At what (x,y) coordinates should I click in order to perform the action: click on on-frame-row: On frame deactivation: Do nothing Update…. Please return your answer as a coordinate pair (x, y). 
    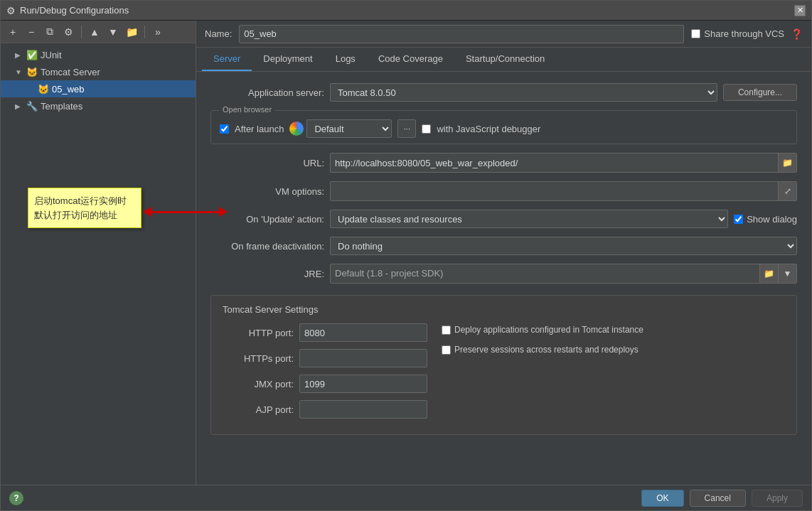
    Looking at the image, I should click on (503, 246).